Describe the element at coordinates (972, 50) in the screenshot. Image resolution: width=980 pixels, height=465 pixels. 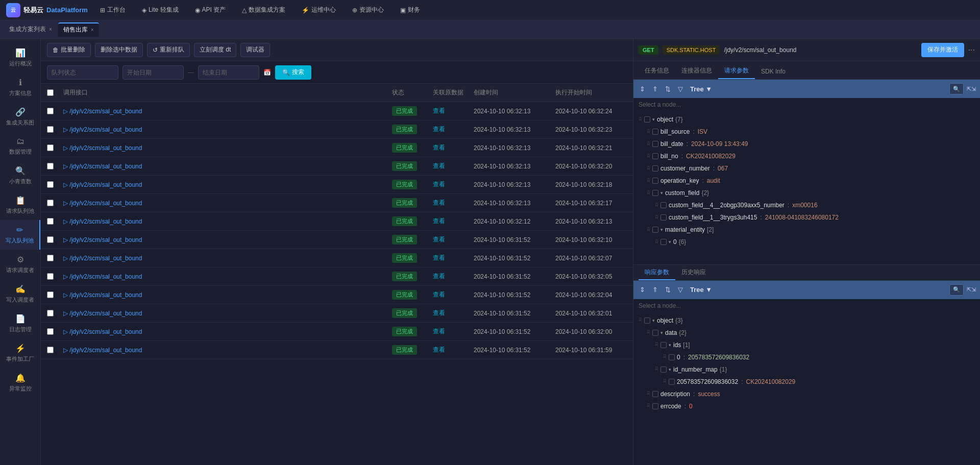
I see `more-options-button: ···` at that location.